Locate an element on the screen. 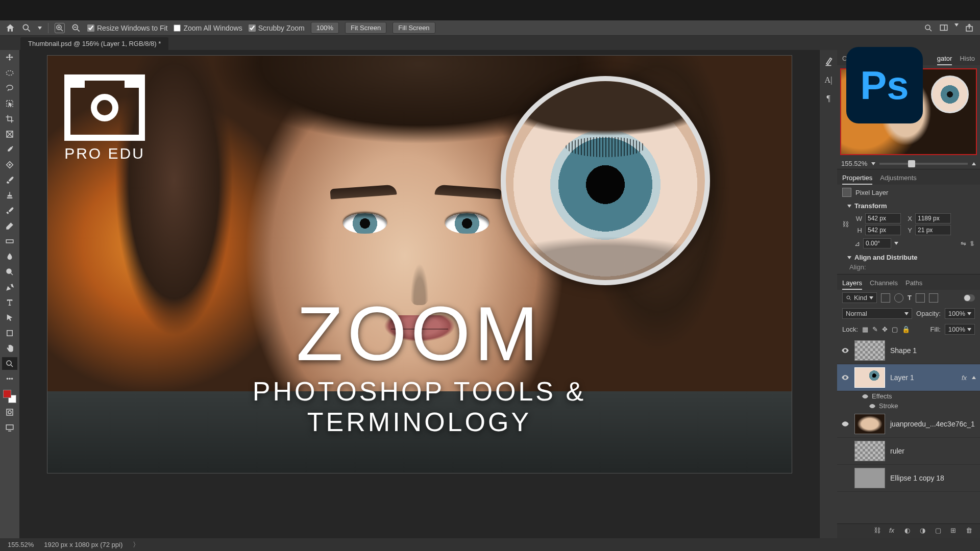 This screenshot has width=980, height=551. home-icon is located at coordinates (10, 28).